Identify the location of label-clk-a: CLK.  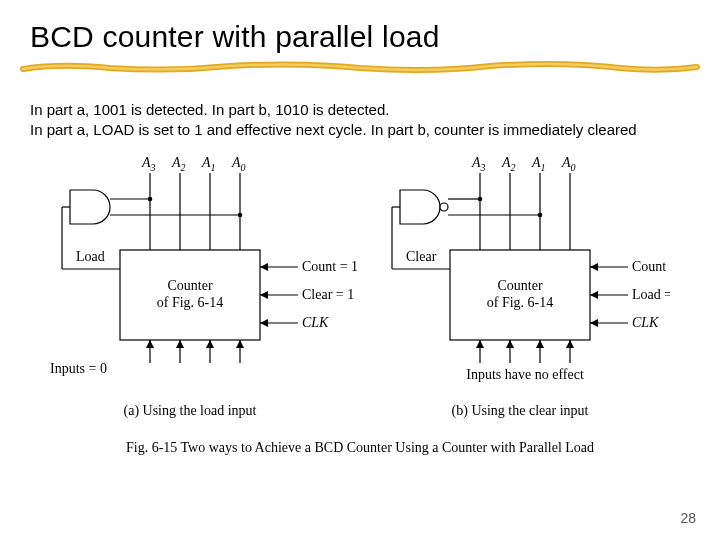
(316, 322).